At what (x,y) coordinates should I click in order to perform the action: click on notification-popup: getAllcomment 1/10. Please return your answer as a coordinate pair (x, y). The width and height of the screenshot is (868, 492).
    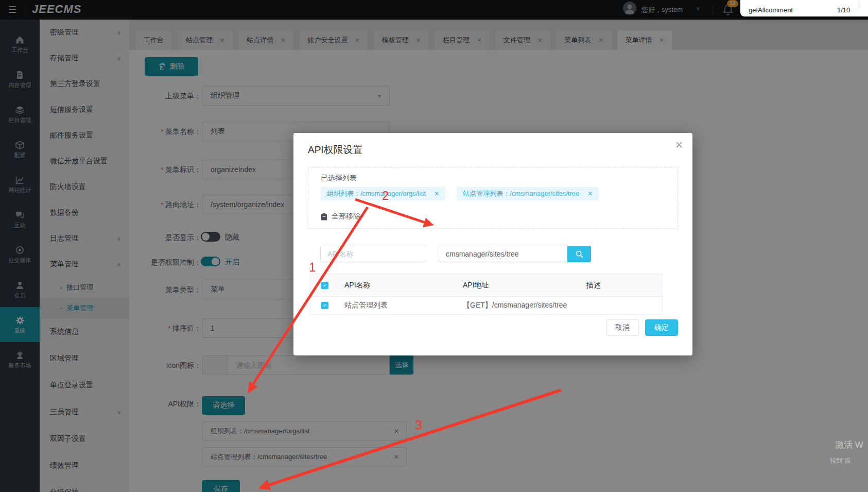
    Looking at the image, I should click on (804, 8).